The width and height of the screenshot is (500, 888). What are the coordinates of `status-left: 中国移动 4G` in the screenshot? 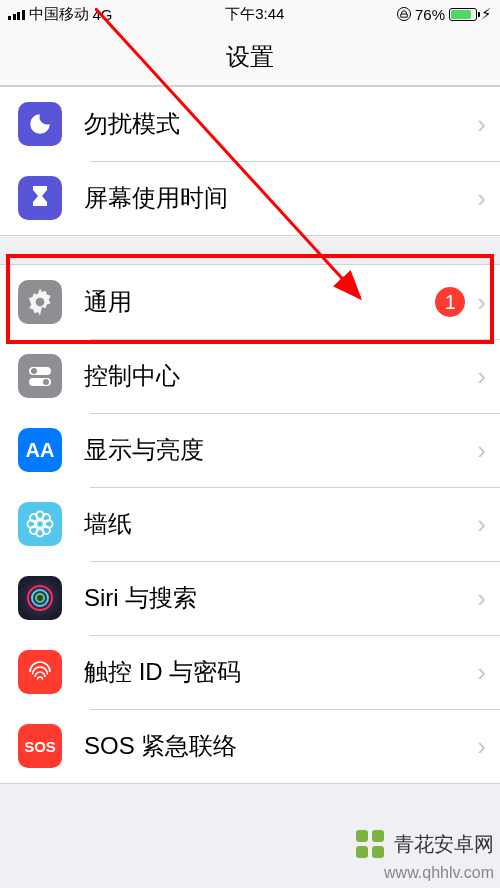 It's located at (60, 14).